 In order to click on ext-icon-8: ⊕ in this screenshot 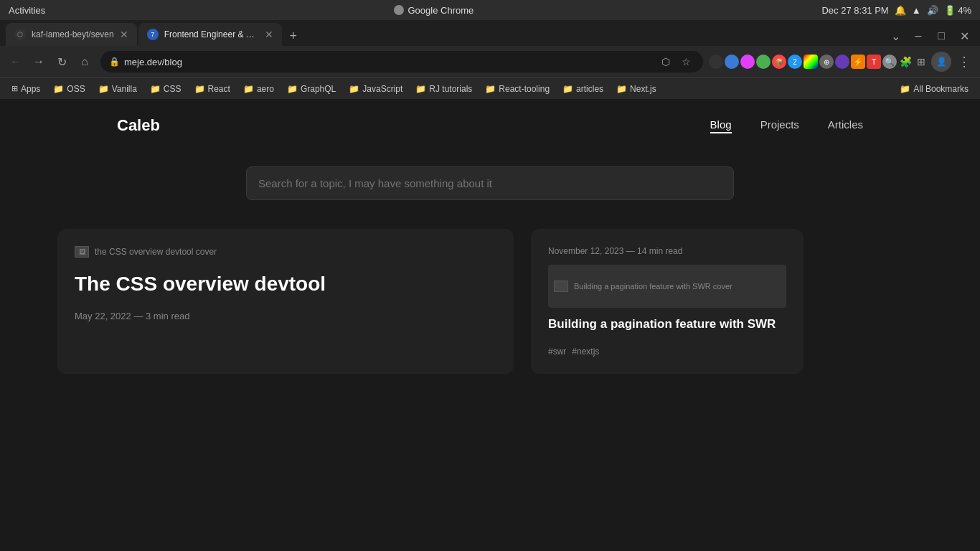, I will do `click(826, 62)`.